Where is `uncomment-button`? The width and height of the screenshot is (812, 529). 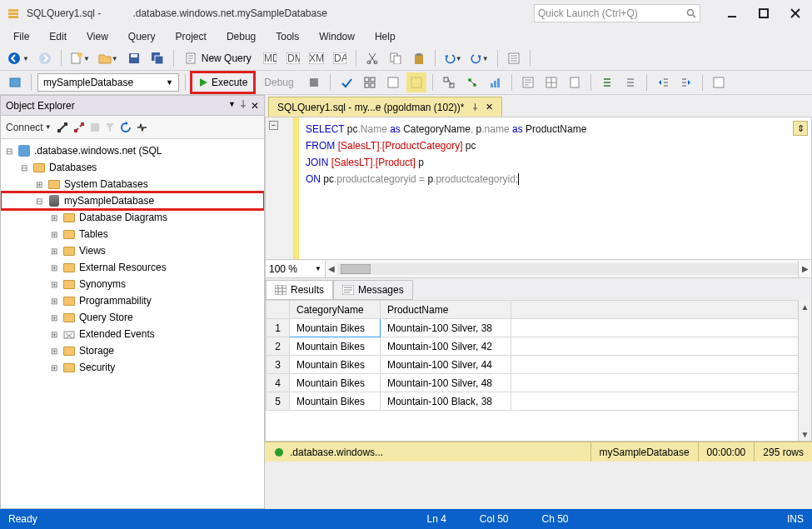 uncomment-button is located at coordinates (630, 82).